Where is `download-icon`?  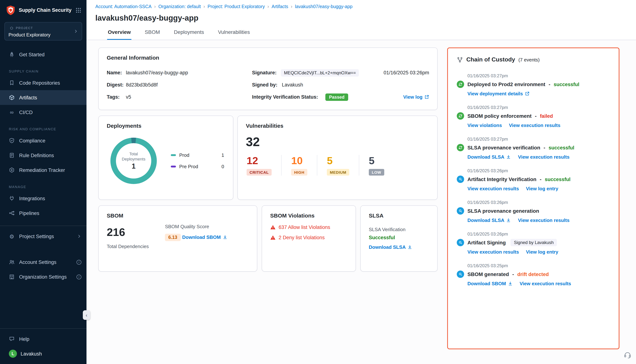 download-icon is located at coordinates (410, 247).